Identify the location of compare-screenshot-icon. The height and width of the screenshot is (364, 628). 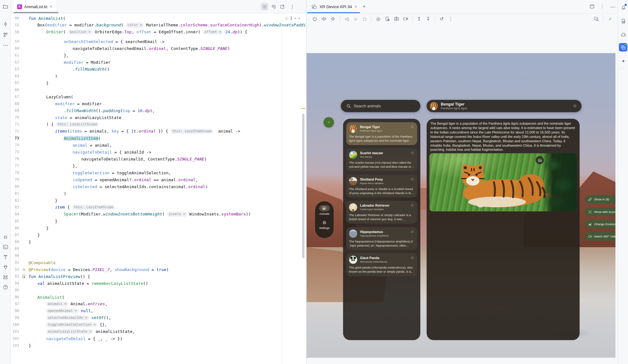
(596, 19).